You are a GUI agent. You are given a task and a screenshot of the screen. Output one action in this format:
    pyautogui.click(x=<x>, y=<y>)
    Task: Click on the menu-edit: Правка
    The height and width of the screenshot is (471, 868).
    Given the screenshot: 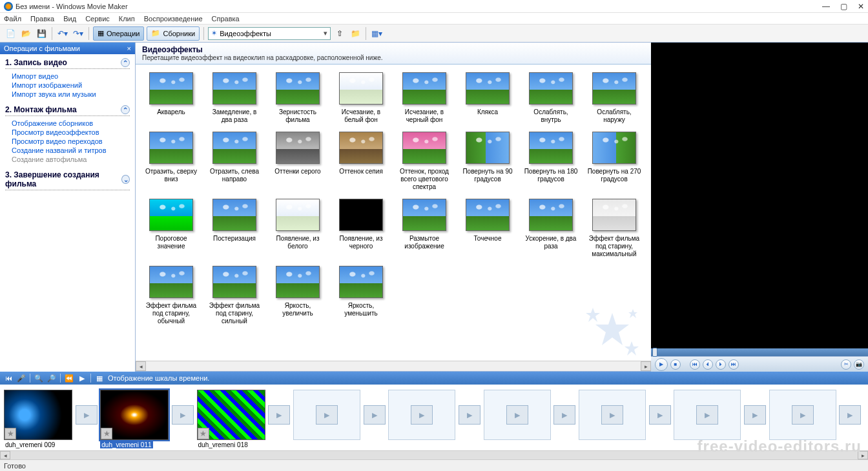 What is the action you would take?
    pyautogui.click(x=43, y=19)
    